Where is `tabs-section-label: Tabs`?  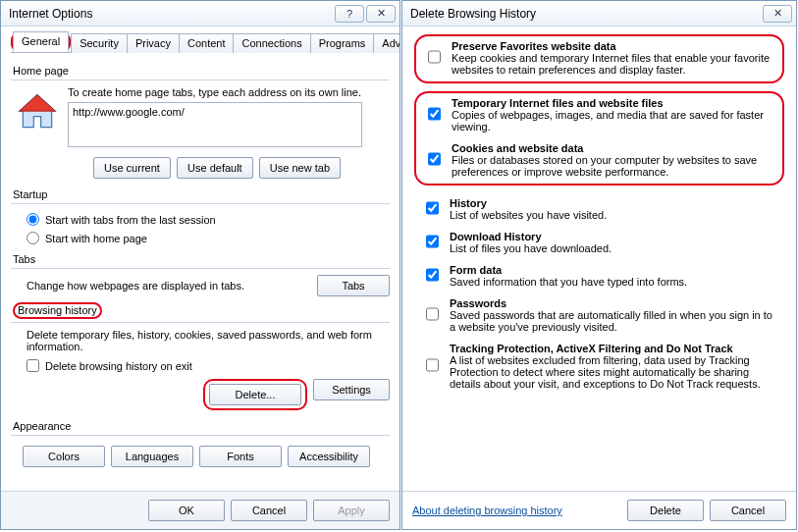
tabs-section-label: Tabs is located at coordinates (201, 259).